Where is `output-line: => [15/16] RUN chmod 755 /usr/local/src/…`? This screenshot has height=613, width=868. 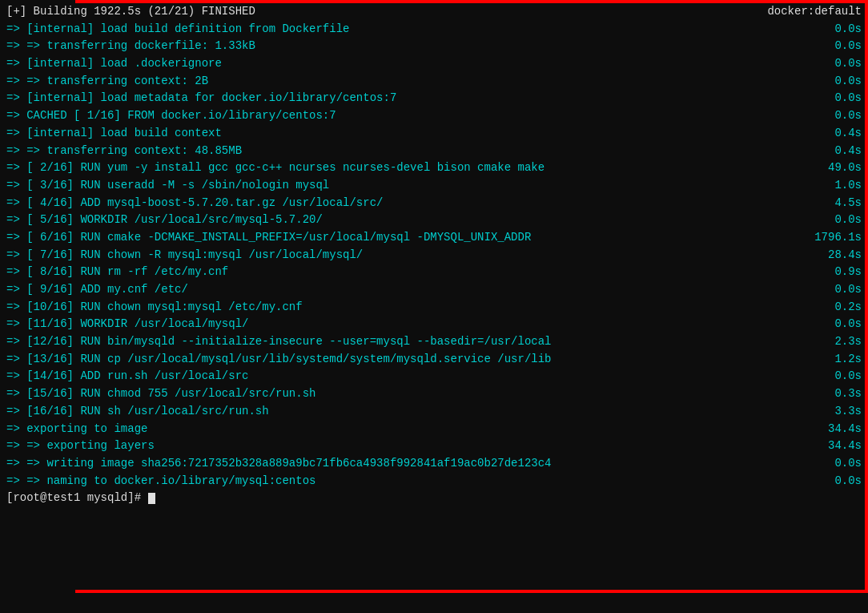
output-line: => [15/16] RUN chmod 755 /usr/local/src/… is located at coordinates (434, 394).